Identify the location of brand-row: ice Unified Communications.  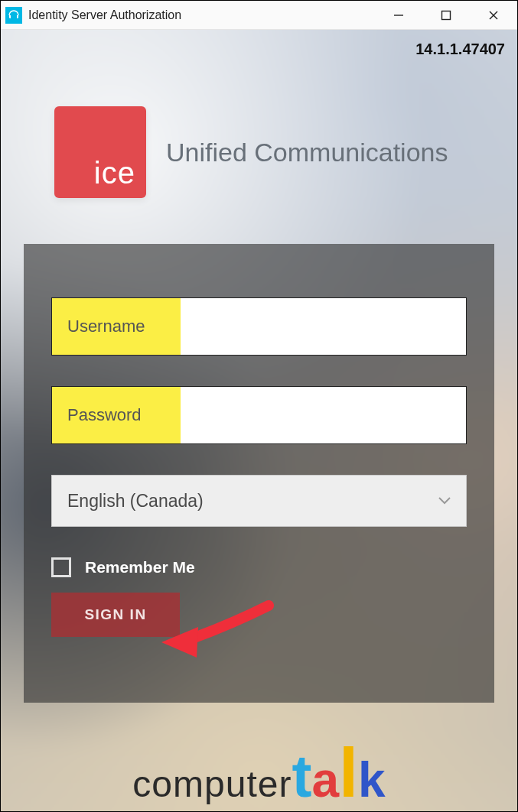
(251, 152).